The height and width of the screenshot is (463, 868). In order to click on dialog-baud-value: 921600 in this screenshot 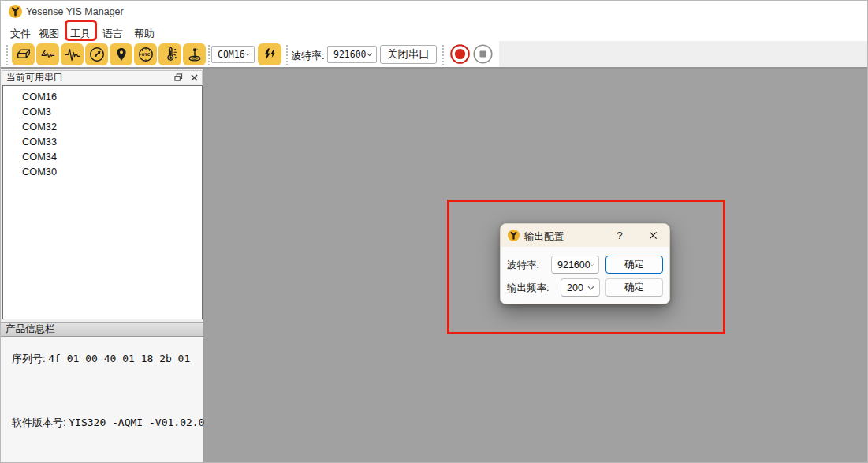, I will do `click(574, 265)`.